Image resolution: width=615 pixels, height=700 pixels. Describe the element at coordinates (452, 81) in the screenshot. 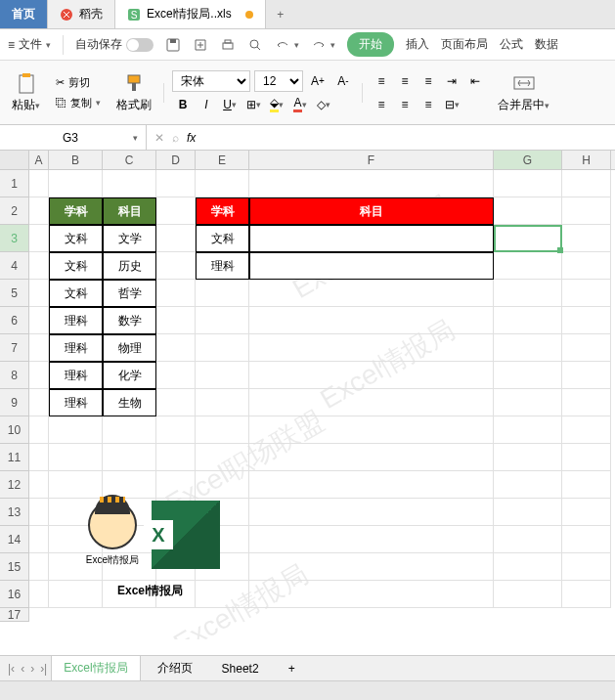

I see `increase-indent-button: ⇥` at that location.